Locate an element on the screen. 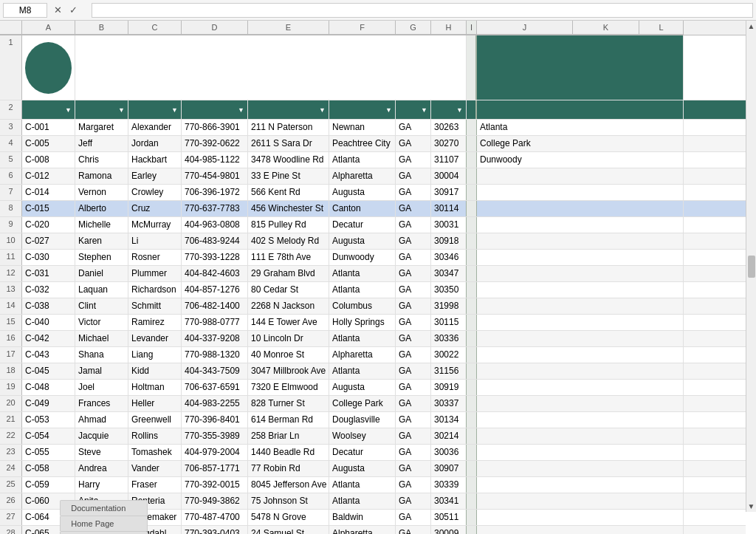  cell-zip-20: 30337 is located at coordinates (449, 403).